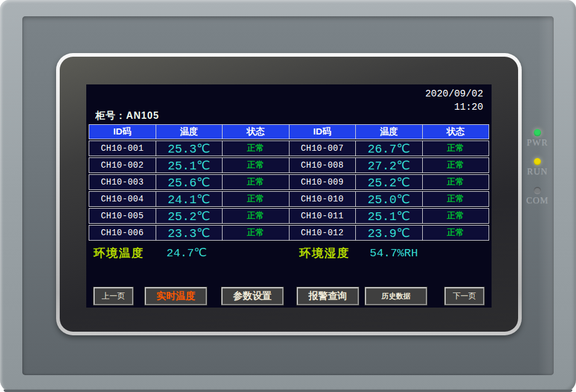  Describe the element at coordinates (289, 199) in the screenshot. I see `table-row: CH10-00424.1℃正常CH10-01025.0℃正常` at that location.